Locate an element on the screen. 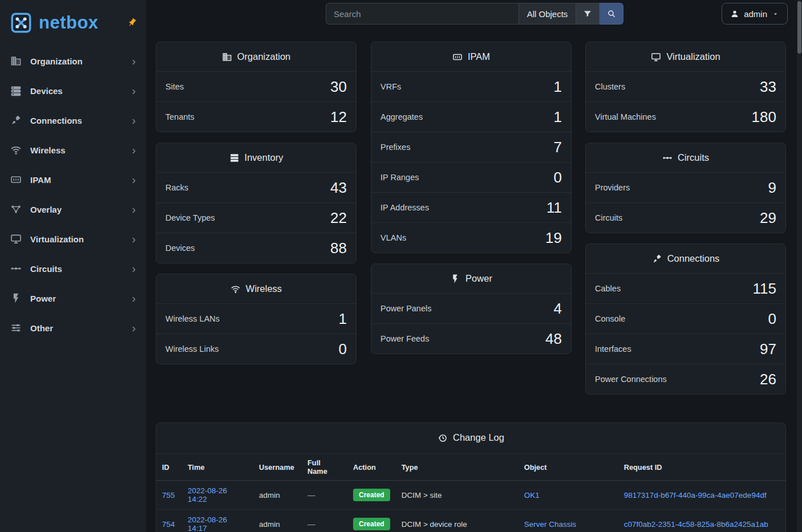 This screenshot has width=802, height=532. chevron-right-icon: › is located at coordinates (133, 298).